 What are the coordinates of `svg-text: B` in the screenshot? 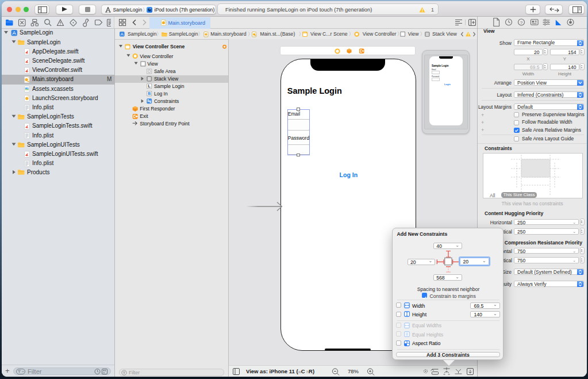 It's located at (149, 93).